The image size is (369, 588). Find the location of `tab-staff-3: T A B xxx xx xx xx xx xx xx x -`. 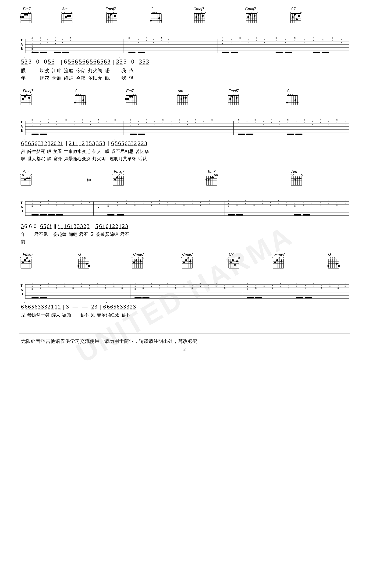

tab-staff-3: T A B xxx xx xx xx xx xx xx x - is located at coordinates (184, 208).